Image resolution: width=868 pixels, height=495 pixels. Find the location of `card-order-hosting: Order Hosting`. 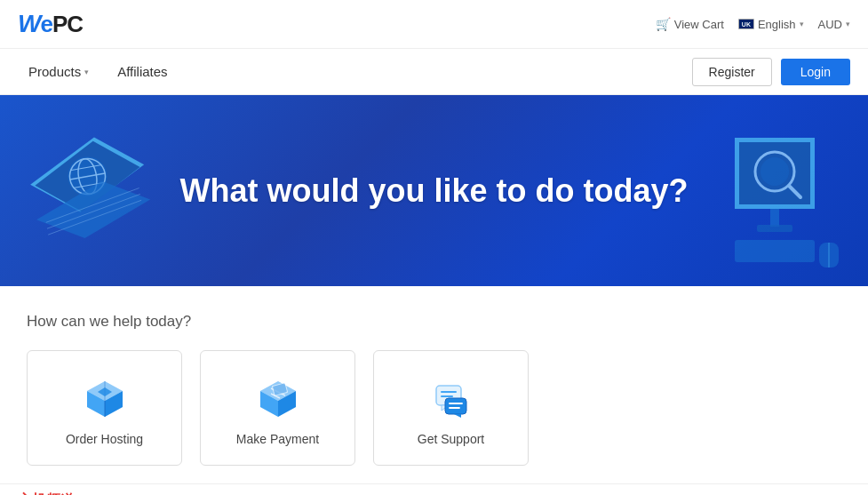

card-order-hosting: Order Hosting is located at coordinates (105, 408).